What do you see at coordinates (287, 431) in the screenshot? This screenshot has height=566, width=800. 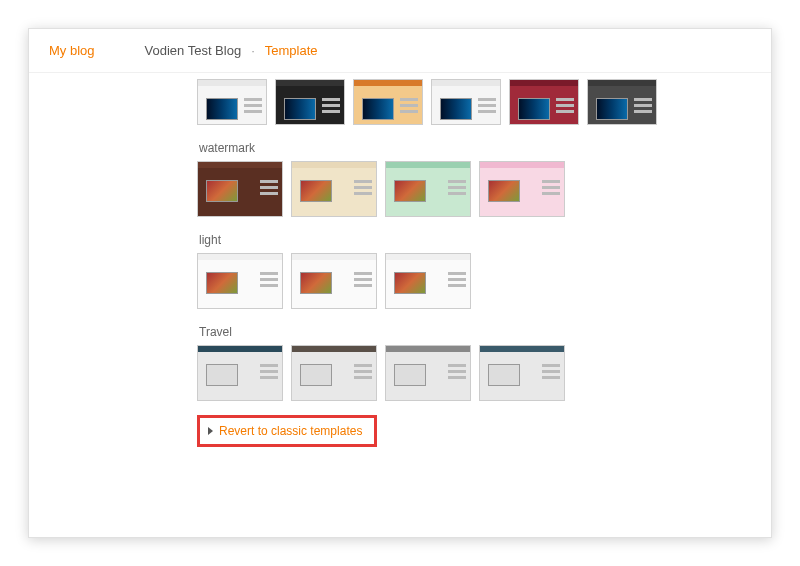 I see `revert-highlight-box: Revert to classic templates` at bounding box center [287, 431].